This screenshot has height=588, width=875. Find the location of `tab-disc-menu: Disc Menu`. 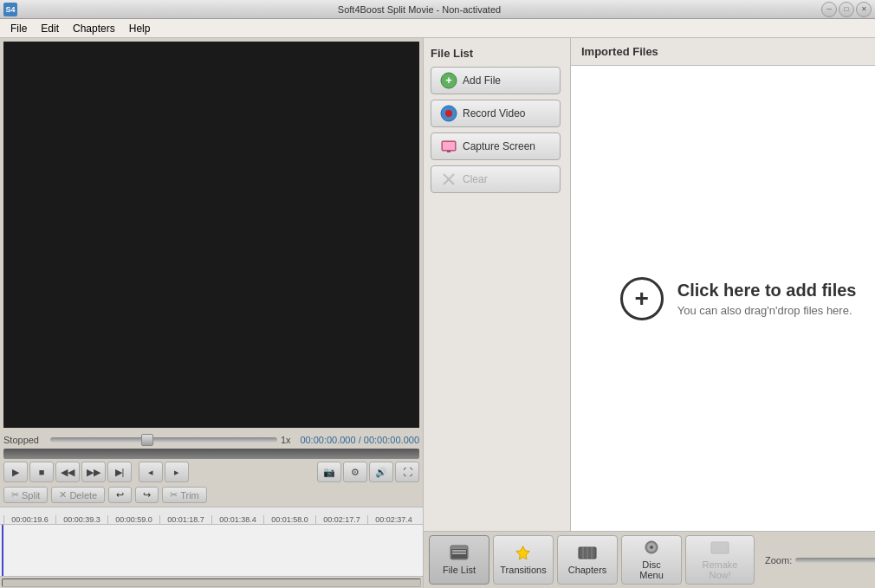

tab-disc-menu: Disc Menu is located at coordinates (651, 559).